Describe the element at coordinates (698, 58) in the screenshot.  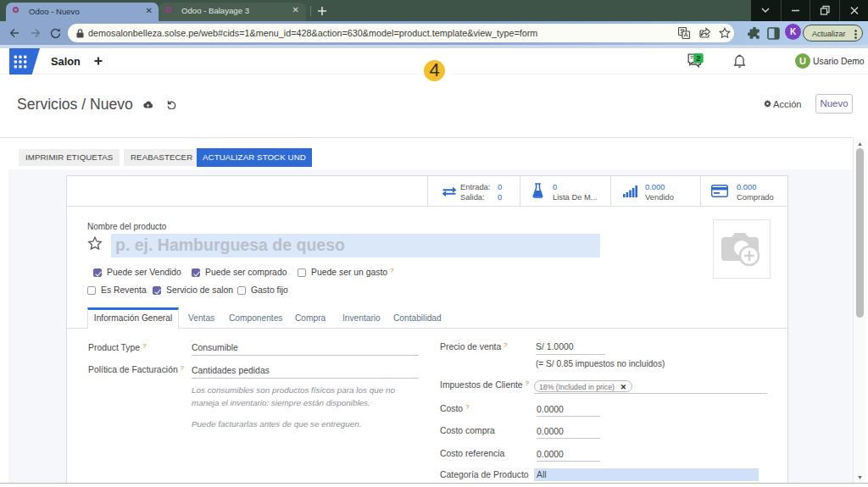
I see `svg-text: 2` at that location.